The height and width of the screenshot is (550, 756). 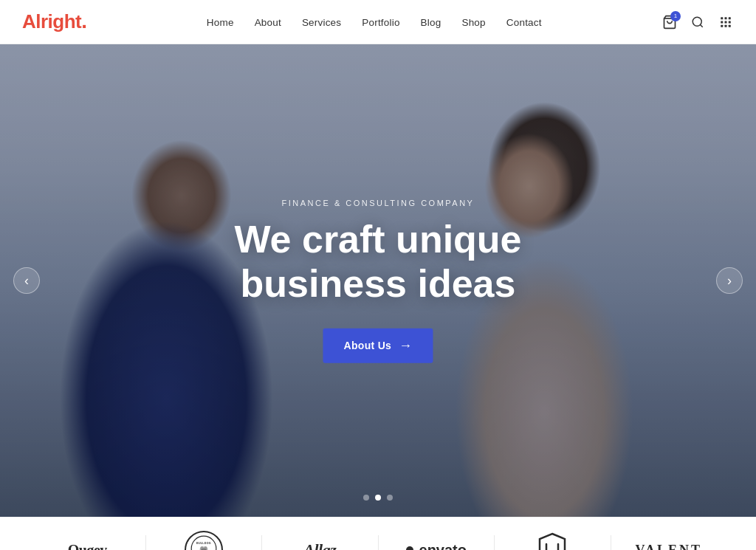 I want to click on hero-title: We craft unique business ideas, so click(x=378, y=262).